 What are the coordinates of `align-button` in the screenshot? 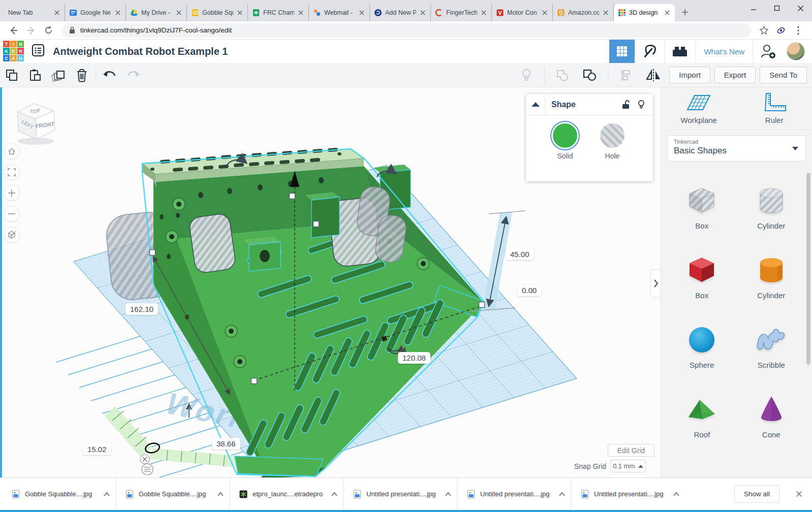 It's located at (626, 75).